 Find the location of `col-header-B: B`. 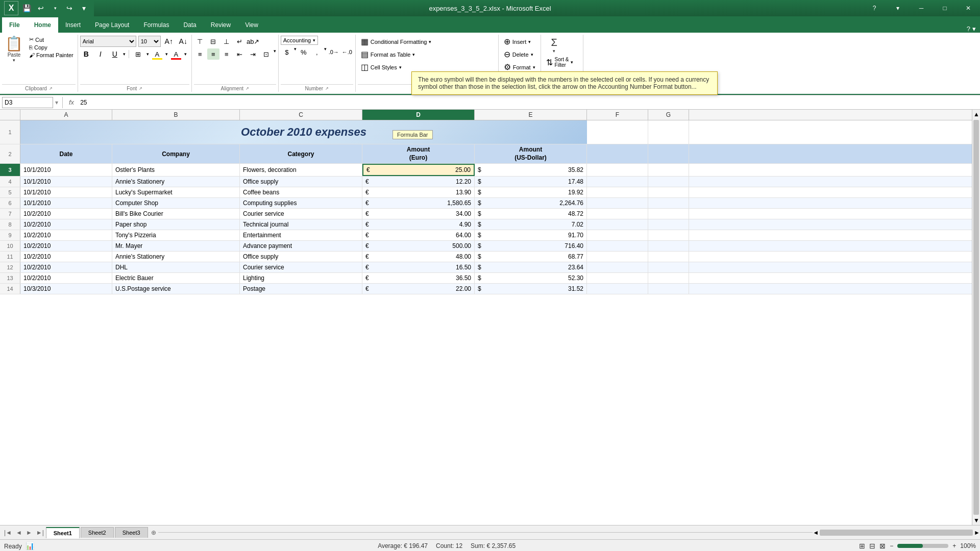

col-header-B: B is located at coordinates (176, 115).